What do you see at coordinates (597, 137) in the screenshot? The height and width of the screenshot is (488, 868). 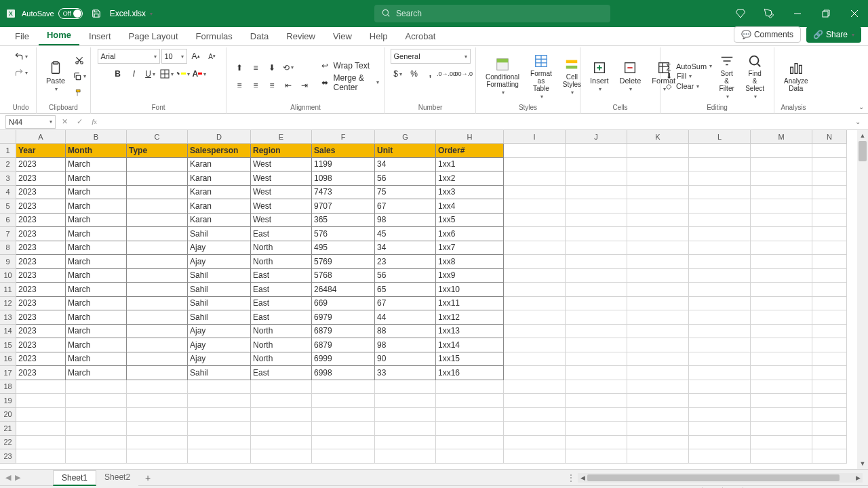 I see `column-header: J` at bounding box center [597, 137].